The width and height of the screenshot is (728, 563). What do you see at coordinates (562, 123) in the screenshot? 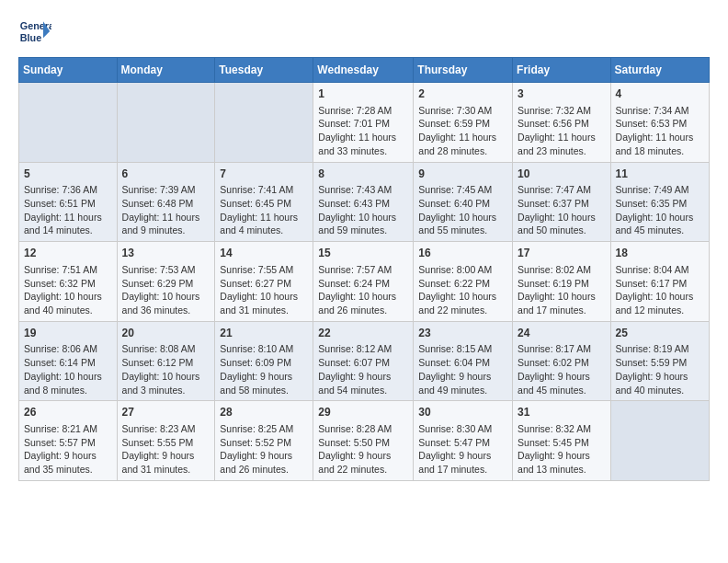
I see `cell-text-line: Sunset: 6:56 PM` at bounding box center [562, 123].